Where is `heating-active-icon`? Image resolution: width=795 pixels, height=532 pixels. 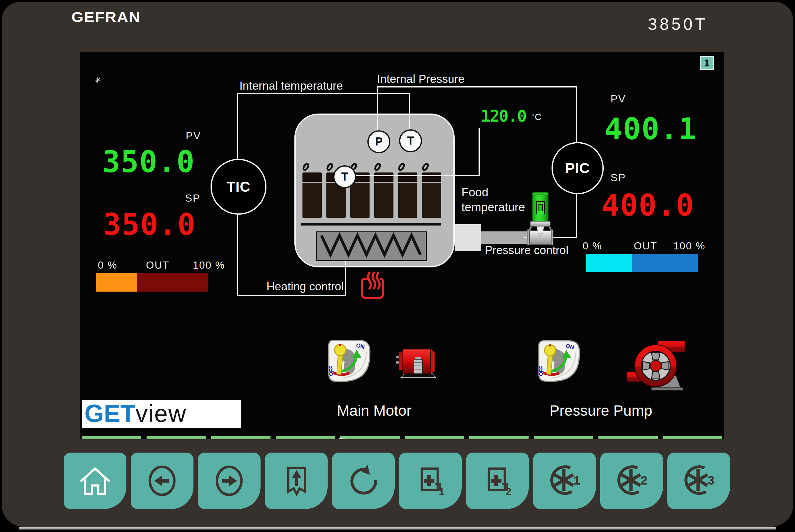
heating-active-icon is located at coordinates (371, 286).